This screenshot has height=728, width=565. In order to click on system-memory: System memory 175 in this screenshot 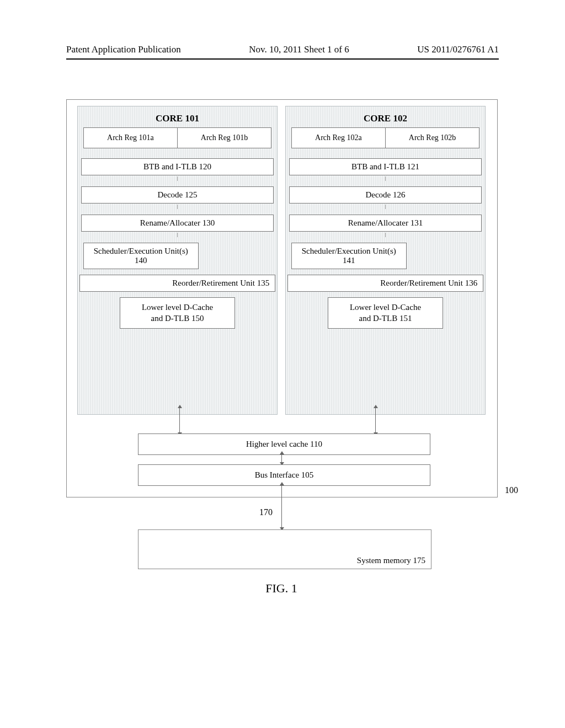, I will do `click(285, 549)`.